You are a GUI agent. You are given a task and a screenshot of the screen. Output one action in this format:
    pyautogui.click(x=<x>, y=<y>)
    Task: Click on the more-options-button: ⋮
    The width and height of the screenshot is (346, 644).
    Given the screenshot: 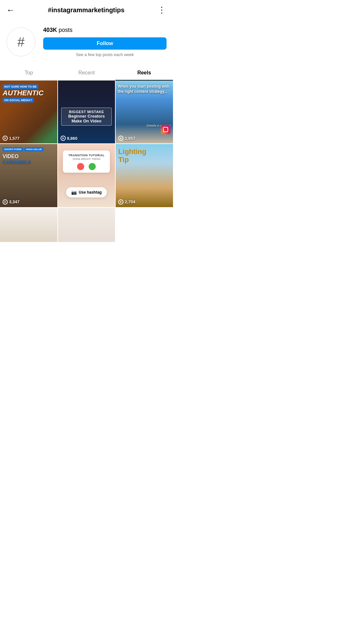 What is the action you would take?
    pyautogui.click(x=162, y=10)
    